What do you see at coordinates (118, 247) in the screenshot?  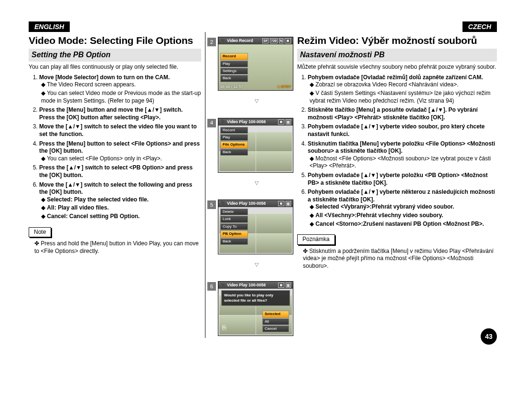 I see `note-text-en: Press and hold the [Menu] button in Vide…` at bounding box center [118, 247].